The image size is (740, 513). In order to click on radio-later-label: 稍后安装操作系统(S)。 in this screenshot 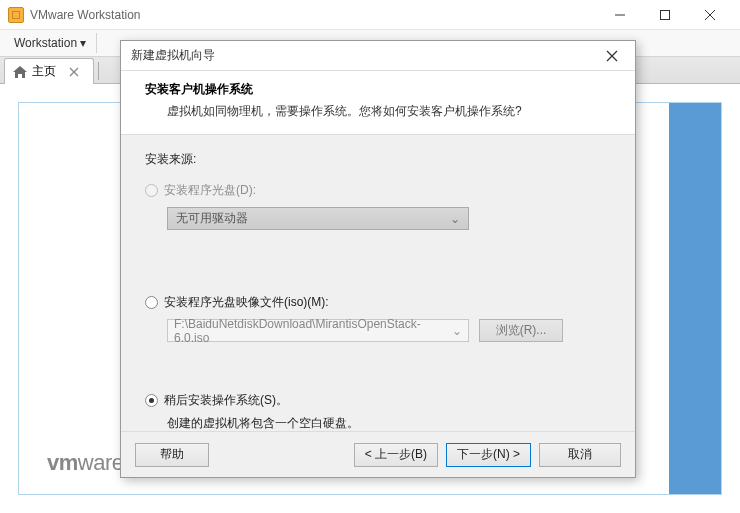, I will do `click(226, 400)`.